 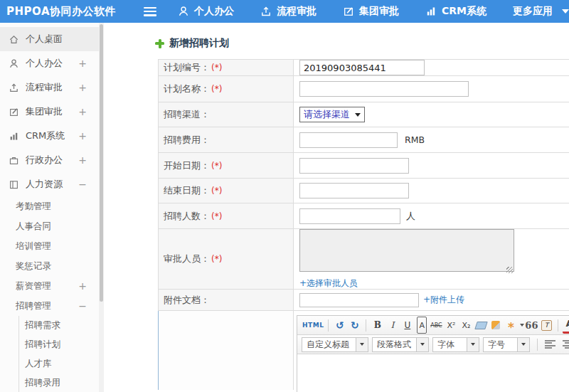 I want to click on approver-textarea, so click(x=407, y=250).